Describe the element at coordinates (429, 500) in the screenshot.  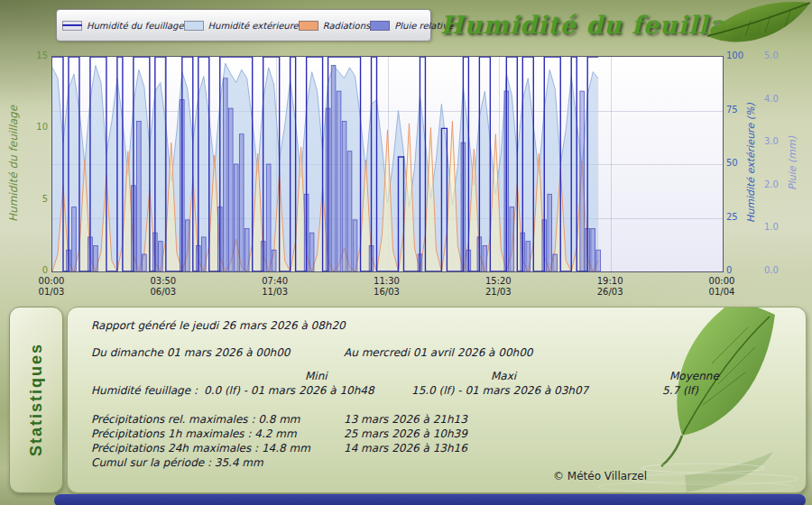
I see `bottom-bar` at that location.